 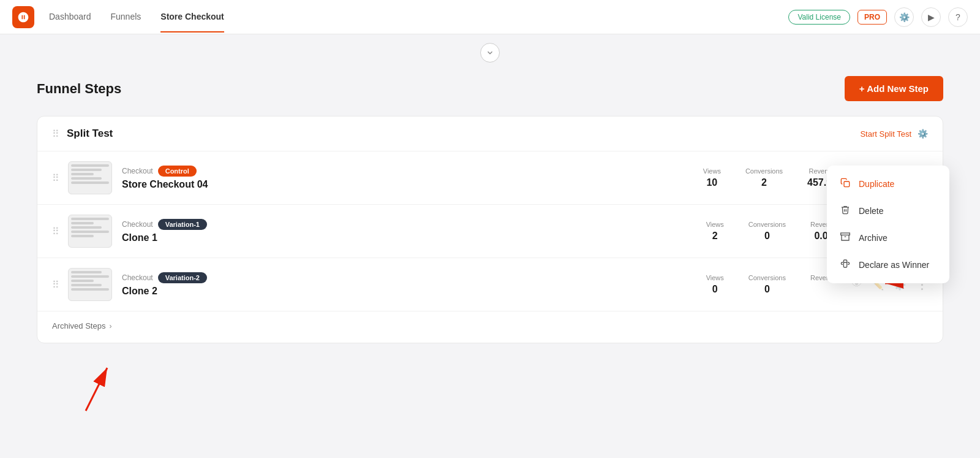 What do you see at coordinates (845, 238) in the screenshot?
I see `archive-icon` at bounding box center [845, 238].